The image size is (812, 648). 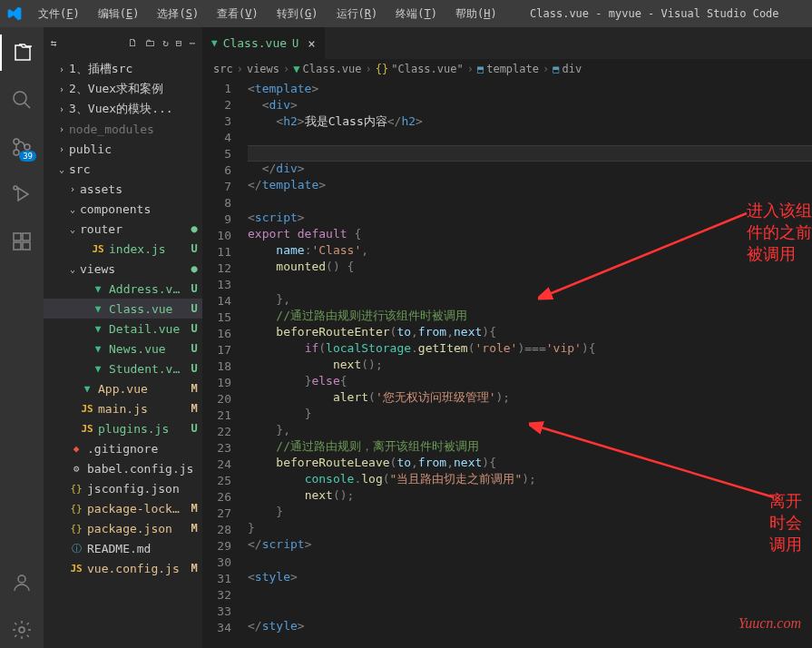 What do you see at coordinates (22, 241) in the screenshot?
I see `extensions-icon` at bounding box center [22, 241].